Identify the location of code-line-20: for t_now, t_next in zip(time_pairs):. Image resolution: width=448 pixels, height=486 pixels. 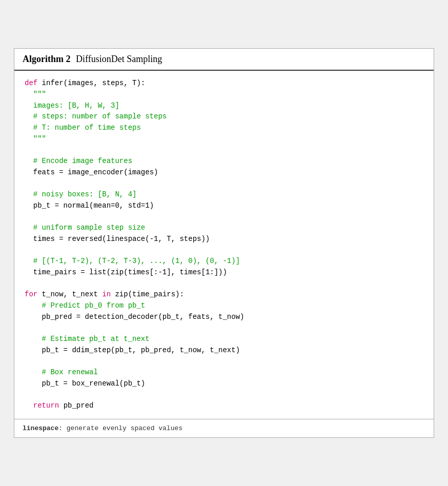
(224, 295).